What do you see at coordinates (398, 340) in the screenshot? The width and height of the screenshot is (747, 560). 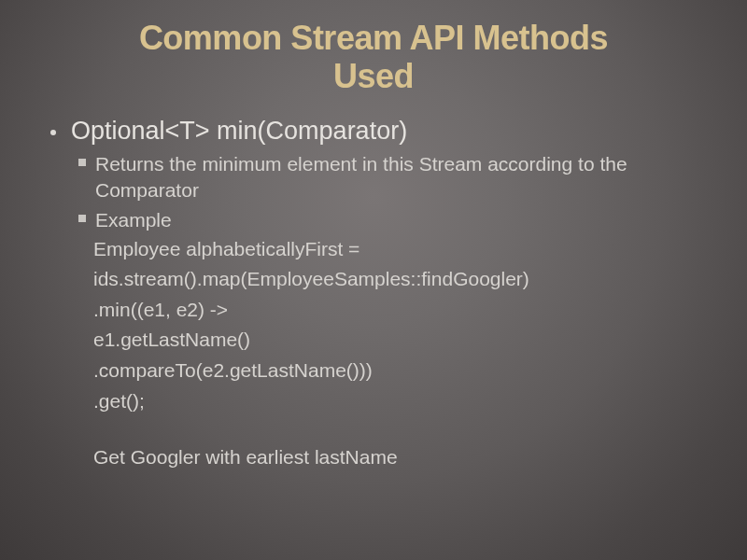 I see `code-line: e1.getLastName()` at bounding box center [398, 340].